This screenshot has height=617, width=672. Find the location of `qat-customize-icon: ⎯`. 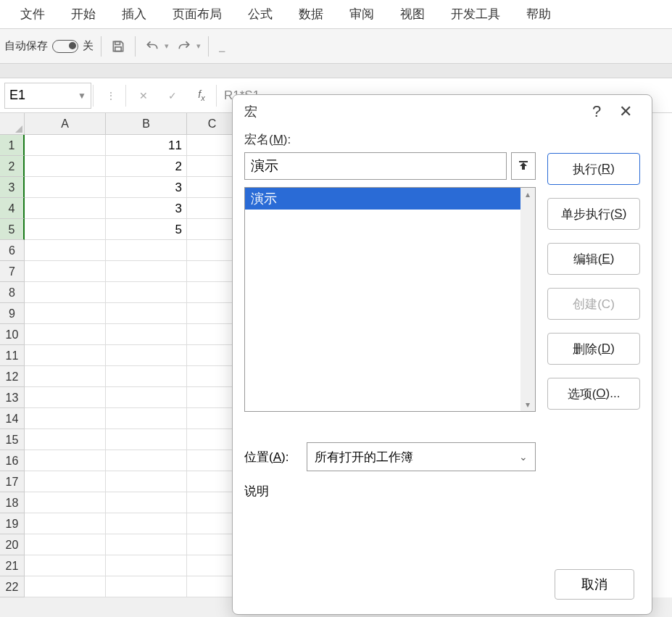

qat-customize-icon: ⎯ is located at coordinates (222, 46).